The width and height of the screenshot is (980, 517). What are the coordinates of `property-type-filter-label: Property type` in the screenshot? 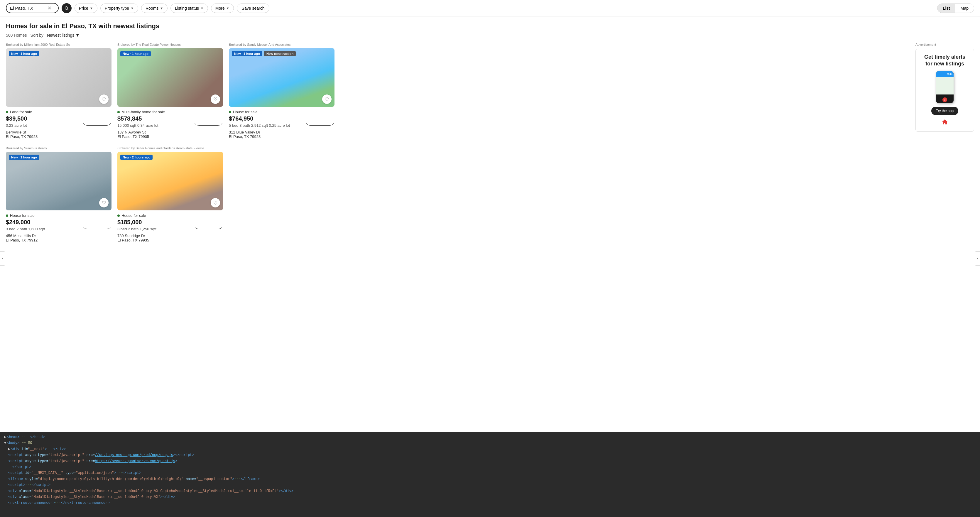 It's located at (117, 8).